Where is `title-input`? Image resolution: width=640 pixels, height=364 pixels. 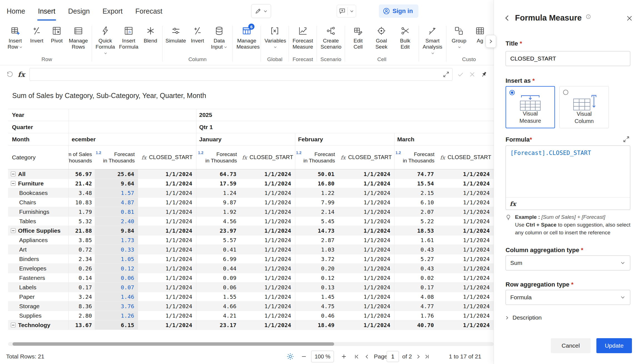 title-input is located at coordinates (568, 59).